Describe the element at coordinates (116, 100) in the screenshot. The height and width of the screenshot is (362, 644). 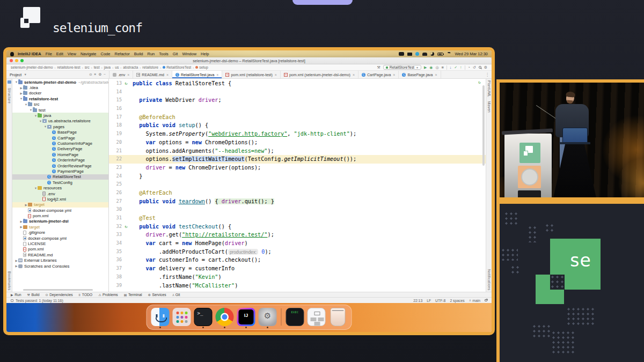
I see `line-number: 15` at that location.